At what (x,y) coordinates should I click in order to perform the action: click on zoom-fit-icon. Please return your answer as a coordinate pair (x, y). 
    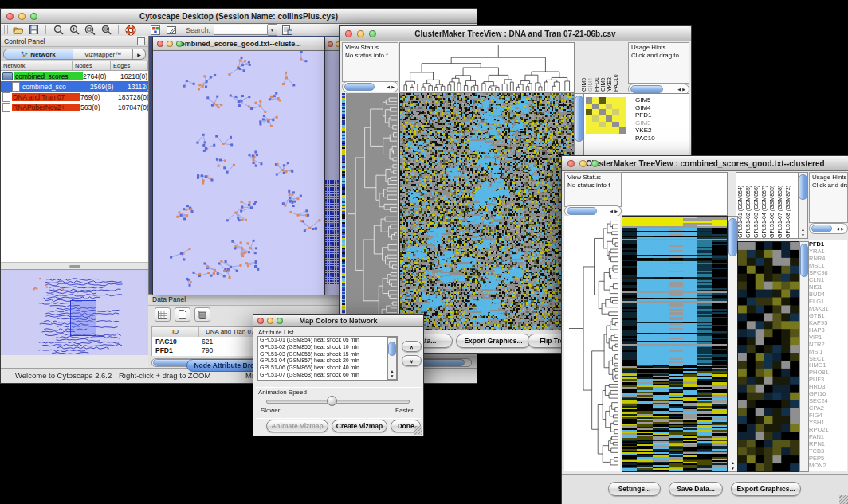
    Looking at the image, I should click on (106, 30).